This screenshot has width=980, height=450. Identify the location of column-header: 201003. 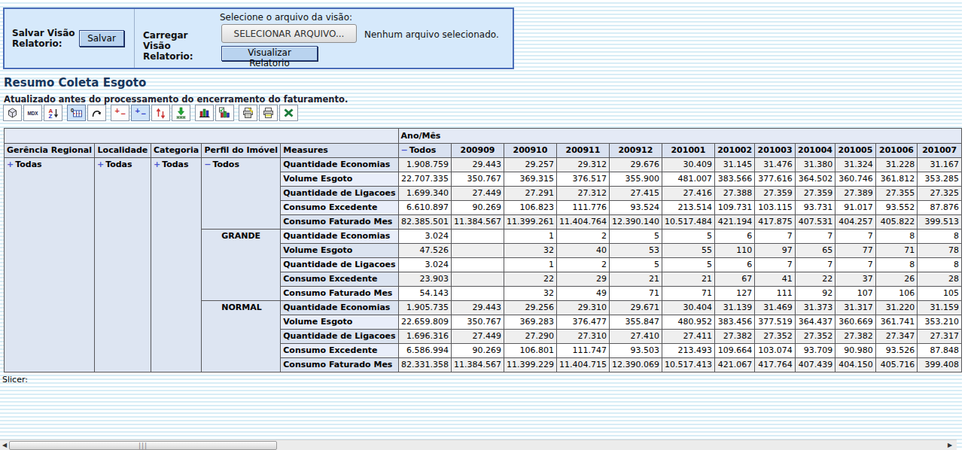
(775, 151).